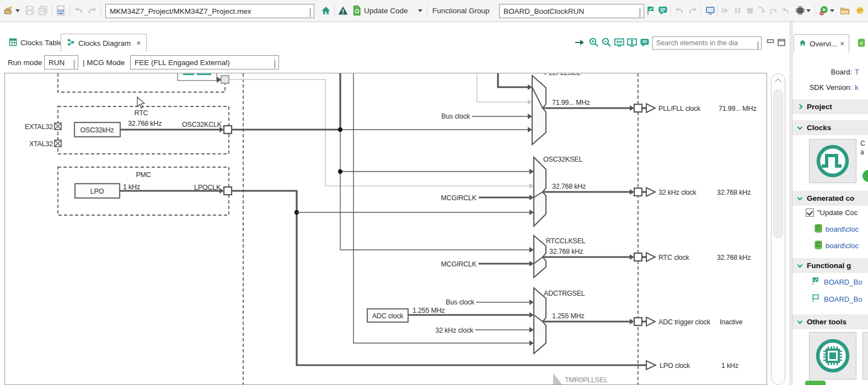 This screenshot has width=868, height=385. I want to click on step-return-icon, so click(786, 10).